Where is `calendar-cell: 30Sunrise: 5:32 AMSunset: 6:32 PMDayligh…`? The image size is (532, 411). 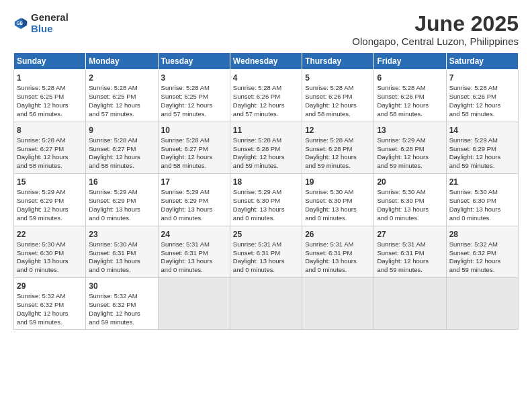
calendar-cell: 30Sunrise: 5:32 AMSunset: 6:32 PMDayligh… is located at coordinates (122, 304).